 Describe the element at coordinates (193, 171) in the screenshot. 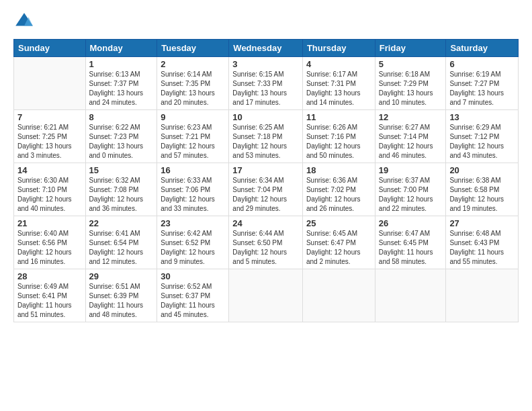

I see `day-number: 16` at that location.